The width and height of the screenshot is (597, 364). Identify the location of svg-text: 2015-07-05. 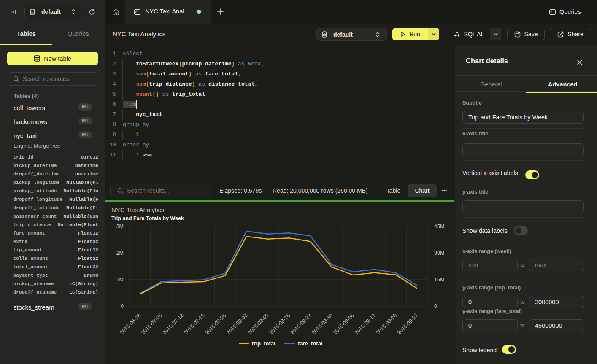
(152, 324).